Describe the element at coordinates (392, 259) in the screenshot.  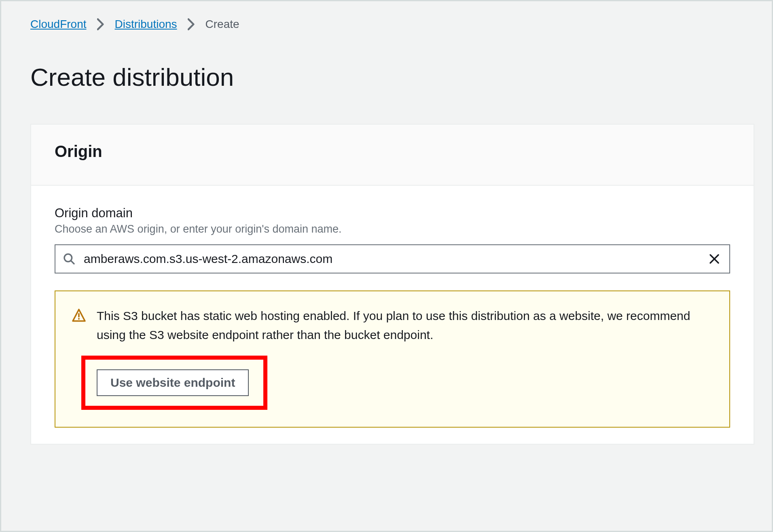
I see `origin-domain-input-wrap` at that location.